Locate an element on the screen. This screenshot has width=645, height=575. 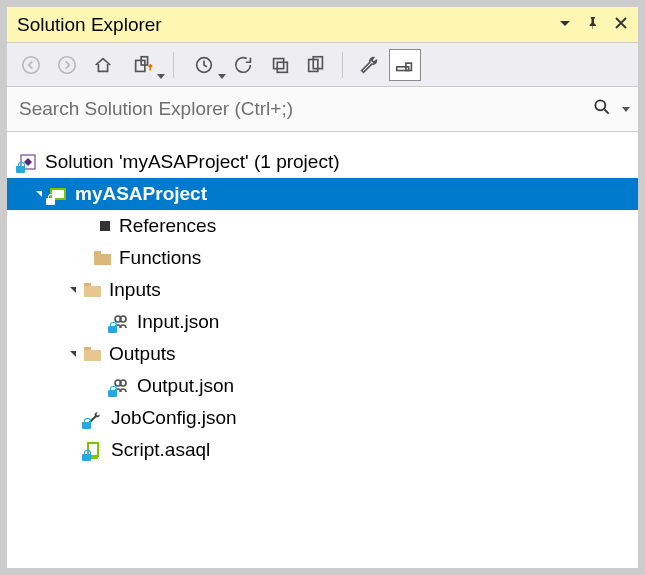
search-input is located at coordinates (306, 109).